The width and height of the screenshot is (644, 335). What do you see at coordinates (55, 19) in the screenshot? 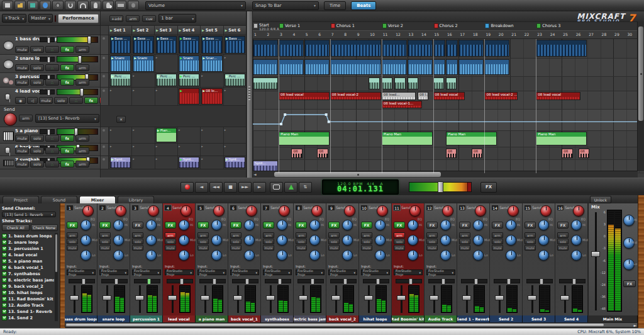
I see `close-panel-icon` at bounding box center [55, 19].